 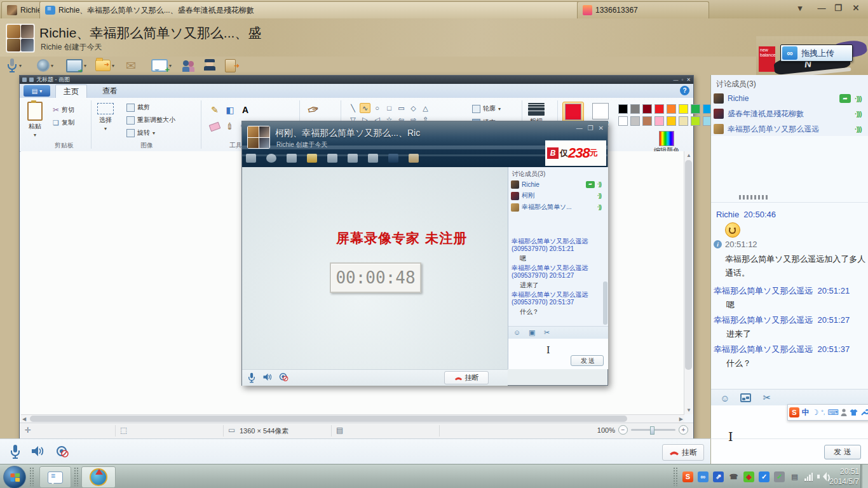 What do you see at coordinates (332, 158) in the screenshot?
I see `mail-icon` at bounding box center [332, 158].